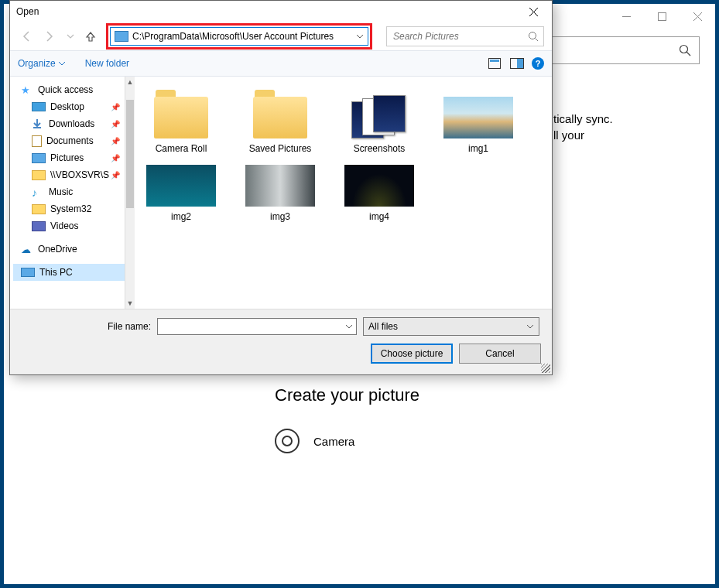 The image size is (719, 588). I want to click on sidebar-music: ♪Music, so click(69, 192).